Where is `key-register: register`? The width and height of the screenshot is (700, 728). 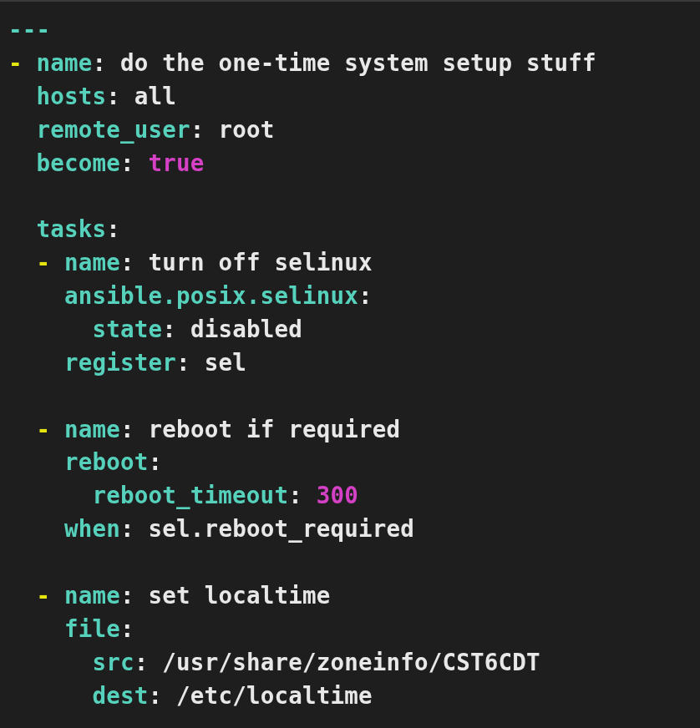
key-register: register is located at coordinates (120, 362).